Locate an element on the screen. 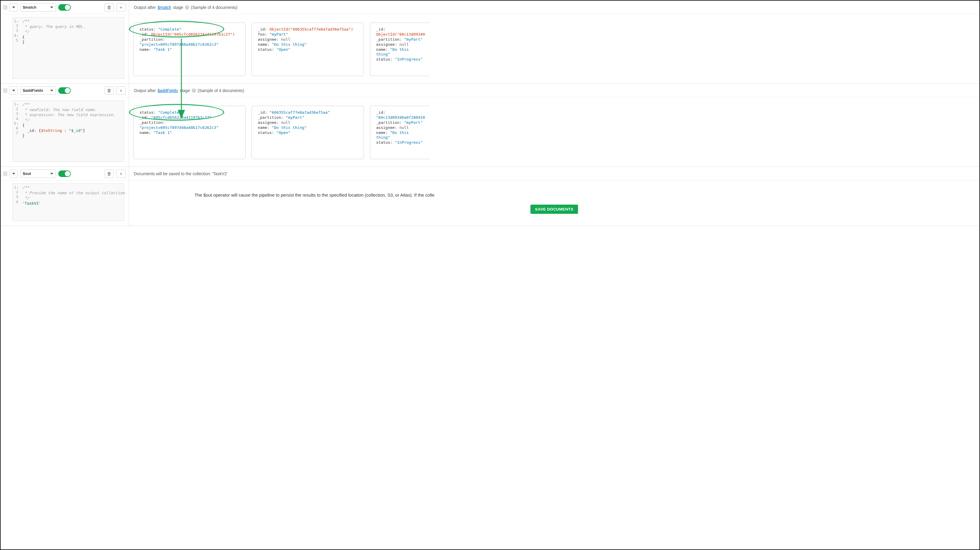 The height and width of the screenshot is (550, 980). document-cards-row: status: "Complete"_id: "605cfcd656224a41… is located at coordinates (554, 132).